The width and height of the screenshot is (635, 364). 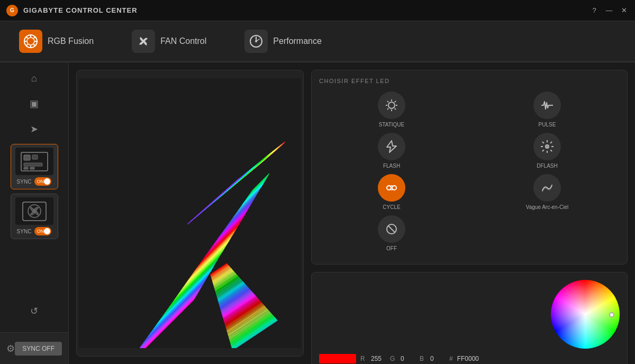 What do you see at coordinates (256, 41) in the screenshot?
I see `performance-icon-wrap` at bounding box center [256, 41].